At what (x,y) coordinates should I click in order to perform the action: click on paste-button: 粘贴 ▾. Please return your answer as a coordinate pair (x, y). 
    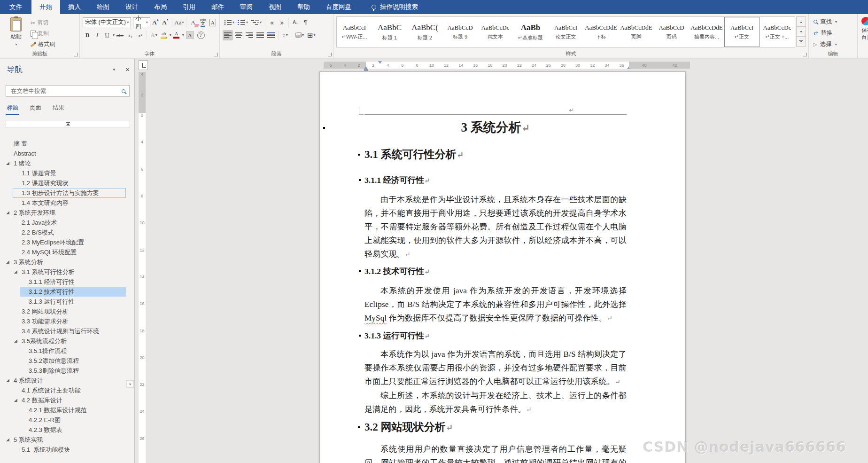
    Looking at the image, I should click on (16, 33).